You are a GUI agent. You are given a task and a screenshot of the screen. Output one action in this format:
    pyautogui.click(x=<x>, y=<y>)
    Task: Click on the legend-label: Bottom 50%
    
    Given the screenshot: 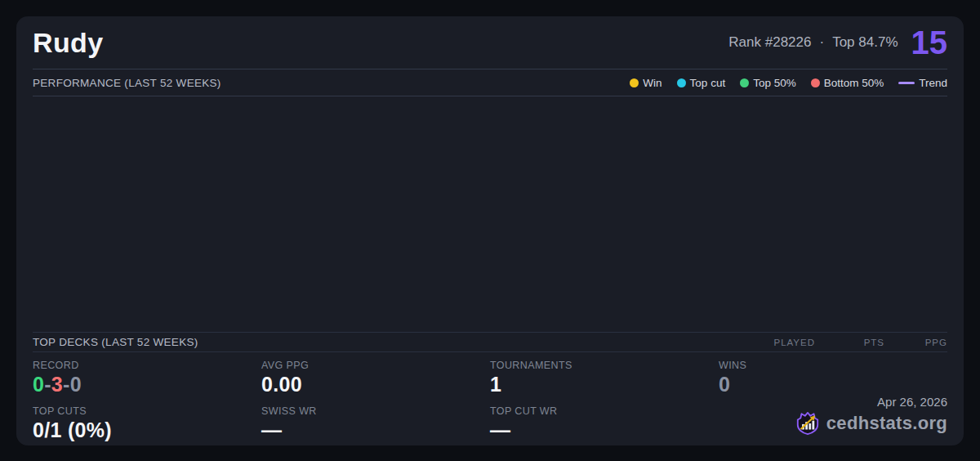 What is the action you would take?
    pyautogui.click(x=854, y=83)
    